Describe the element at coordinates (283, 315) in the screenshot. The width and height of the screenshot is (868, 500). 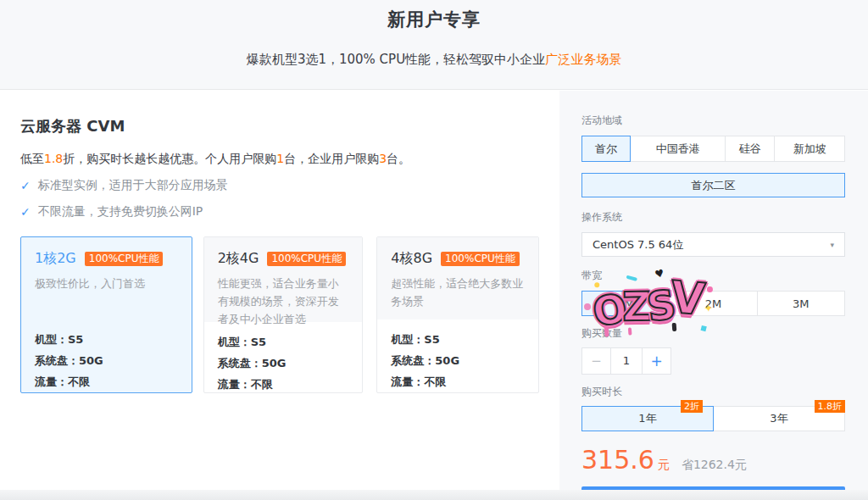
I see `instance-card-2c4g: 2核4G 100%CPU性能 性能更强，适合业务量小有规模的场景，资深开发者及中…` at that location.